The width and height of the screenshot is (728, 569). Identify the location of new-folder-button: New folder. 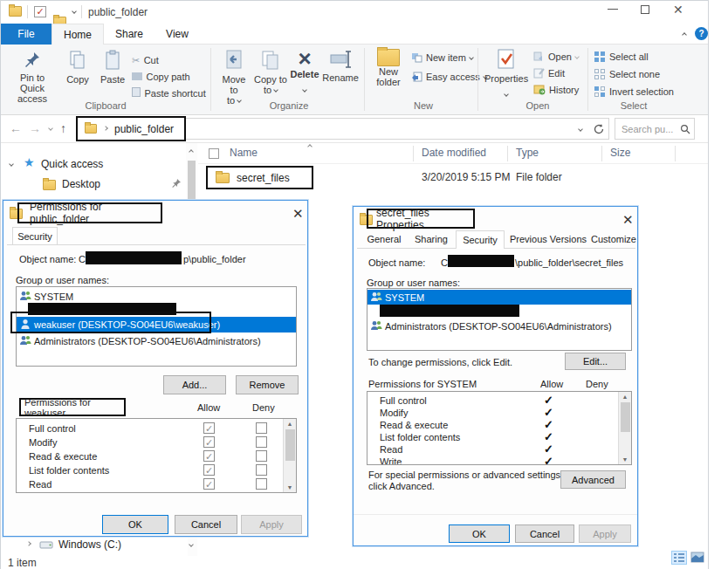
(388, 68).